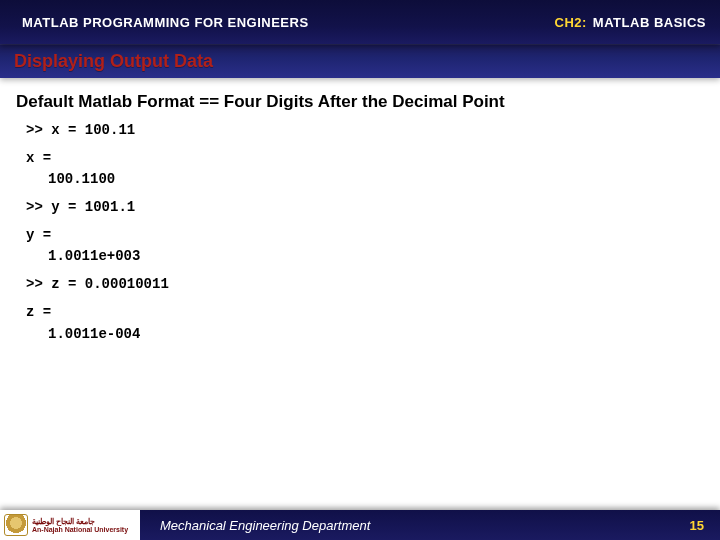  Describe the element at coordinates (365, 159) in the screenshot. I see `code-line: x =` at that location.